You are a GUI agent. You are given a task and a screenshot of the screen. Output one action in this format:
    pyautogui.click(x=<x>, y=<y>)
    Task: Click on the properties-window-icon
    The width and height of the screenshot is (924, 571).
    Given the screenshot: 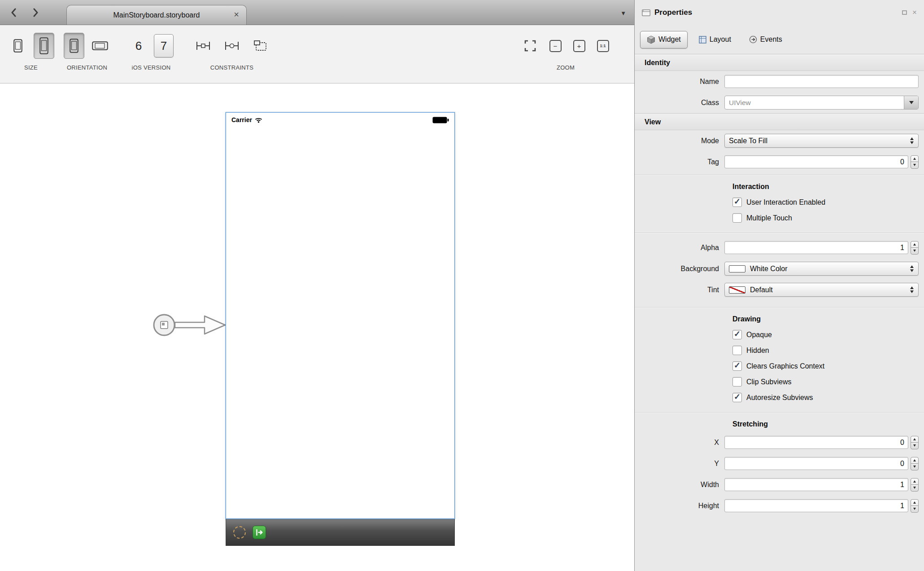 What is the action you would take?
    pyautogui.click(x=646, y=13)
    